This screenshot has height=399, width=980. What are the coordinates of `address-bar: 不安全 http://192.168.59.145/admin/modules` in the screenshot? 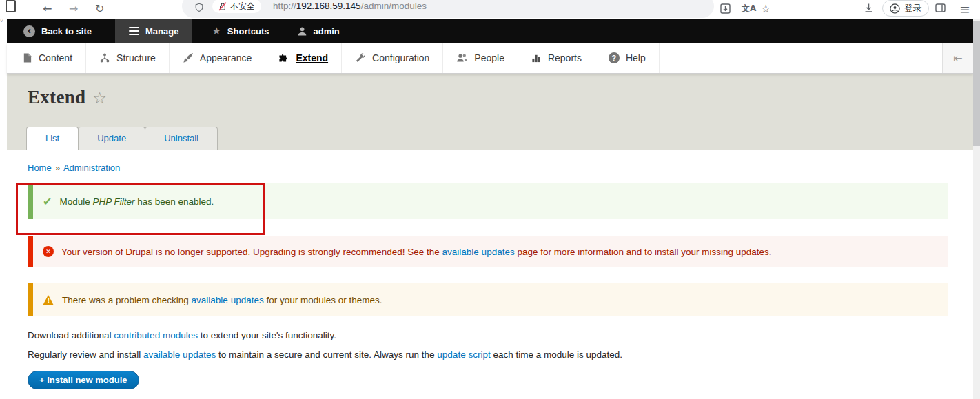 It's located at (448, 9).